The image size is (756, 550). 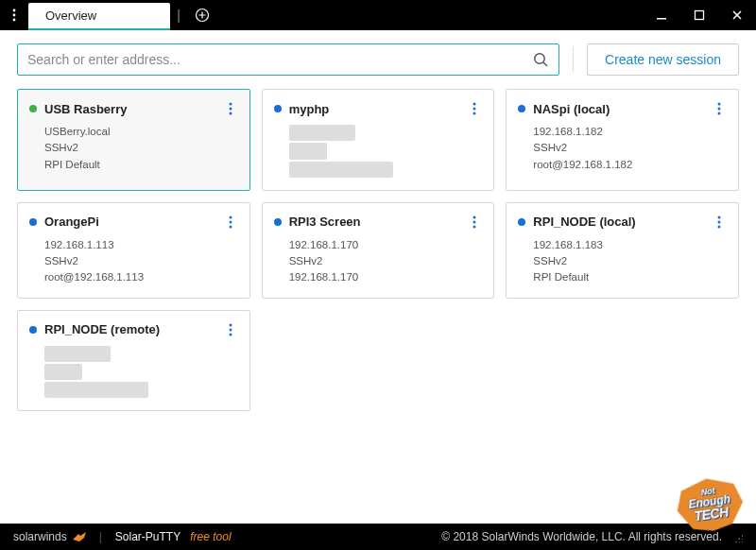 I want to click on create-new-session-button: Create new session, so click(x=663, y=60).